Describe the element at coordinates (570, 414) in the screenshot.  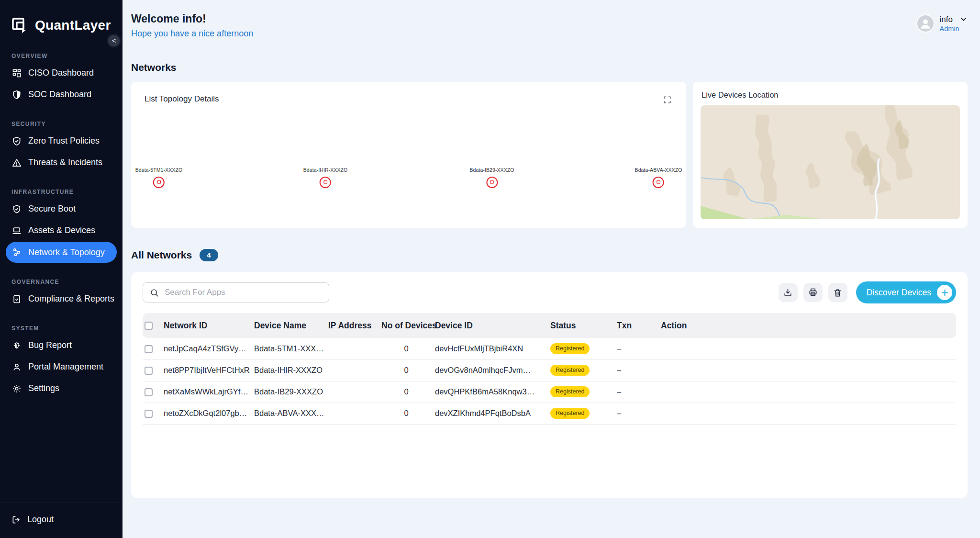
I see `status-badge: Registered` at that location.